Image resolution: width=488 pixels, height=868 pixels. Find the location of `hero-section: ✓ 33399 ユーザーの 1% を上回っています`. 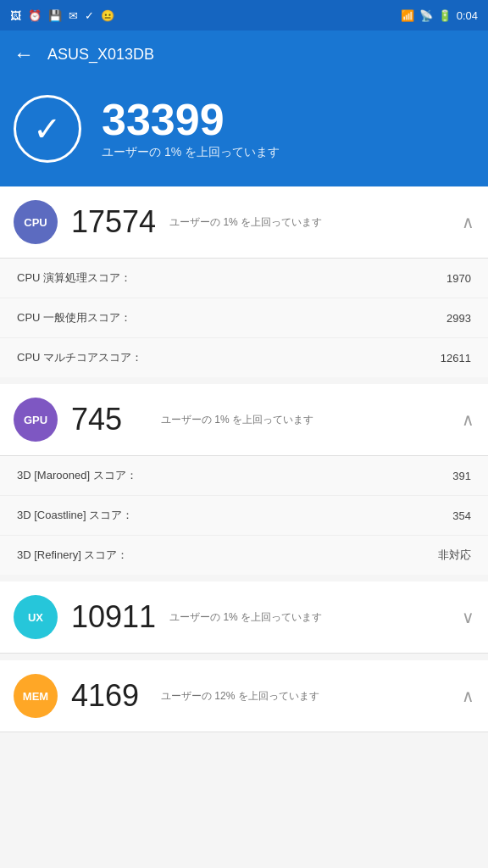

hero-section: ✓ 33399 ユーザーの 1% を上回っています is located at coordinates (244, 132).